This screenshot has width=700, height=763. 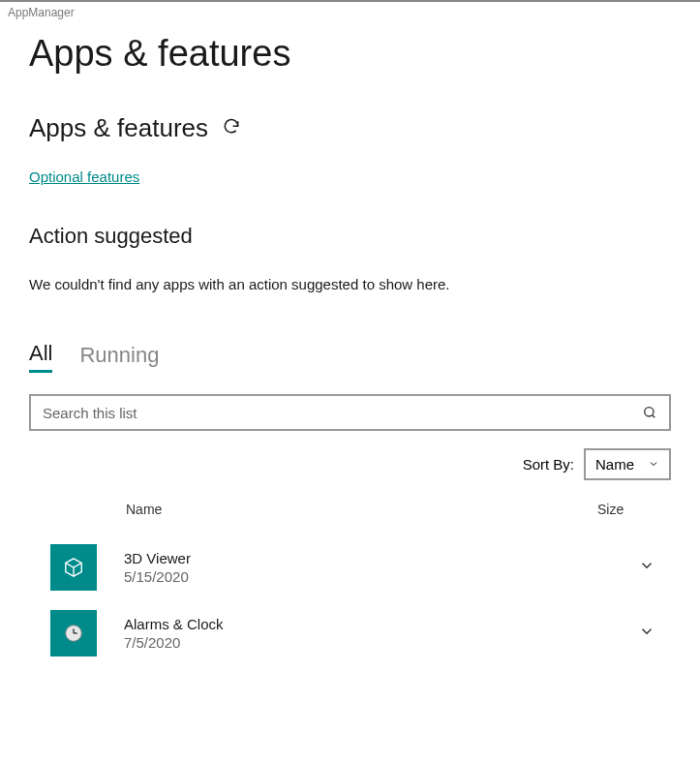 What do you see at coordinates (350, 509) in the screenshot?
I see `table-header: Name Size` at bounding box center [350, 509].